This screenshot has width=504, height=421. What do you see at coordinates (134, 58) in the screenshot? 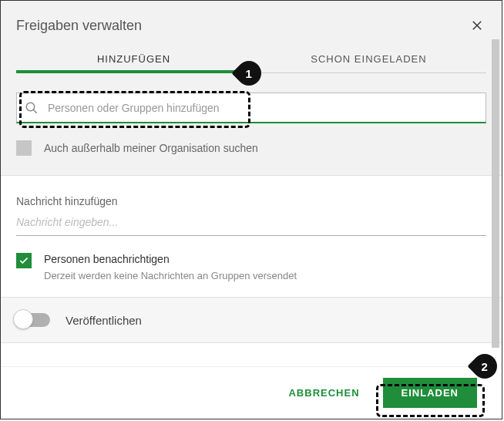
I see `tab-add: HINZUFÜGEN` at bounding box center [134, 58].